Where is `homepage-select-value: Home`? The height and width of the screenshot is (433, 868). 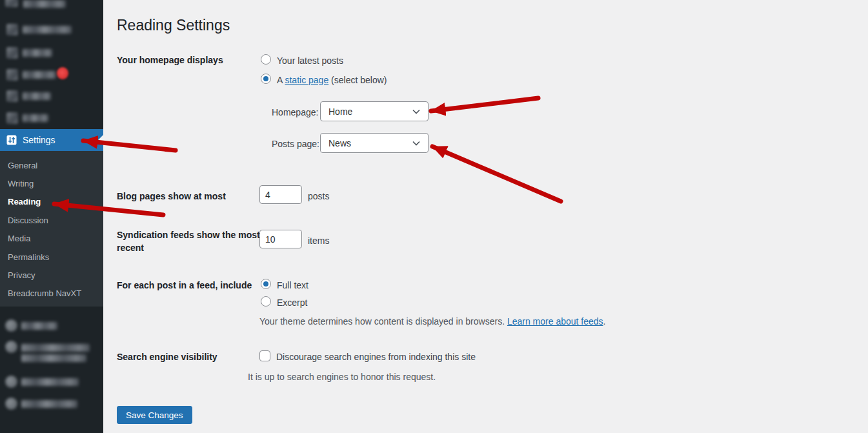
homepage-select-value: Home is located at coordinates (341, 112).